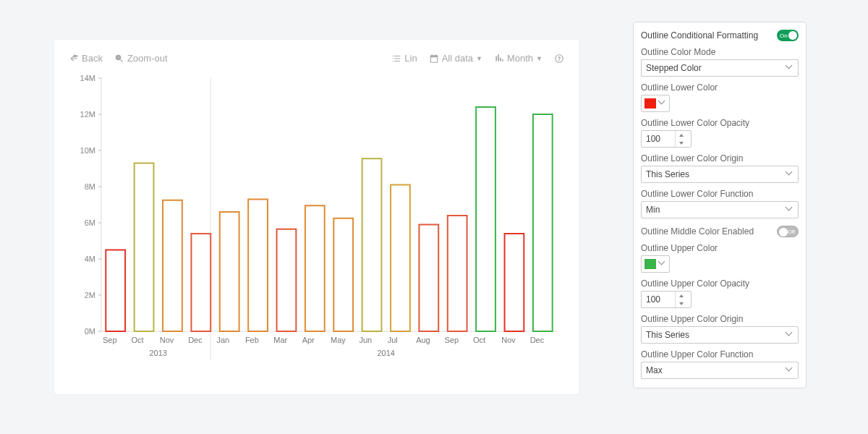  Describe the element at coordinates (720, 68) in the screenshot. I see `color-mode-select: Stepped Color` at that location.